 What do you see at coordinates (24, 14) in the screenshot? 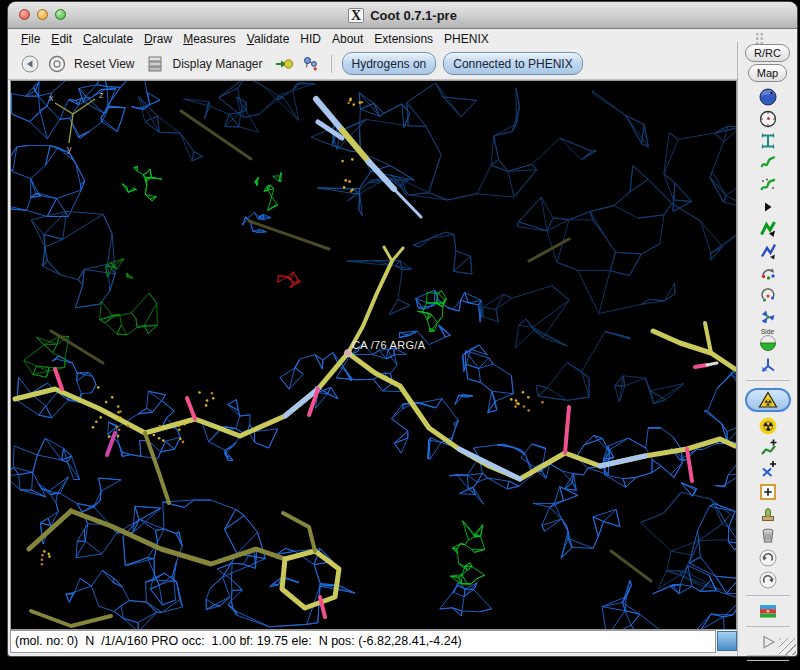
I see `close-button` at bounding box center [24, 14].